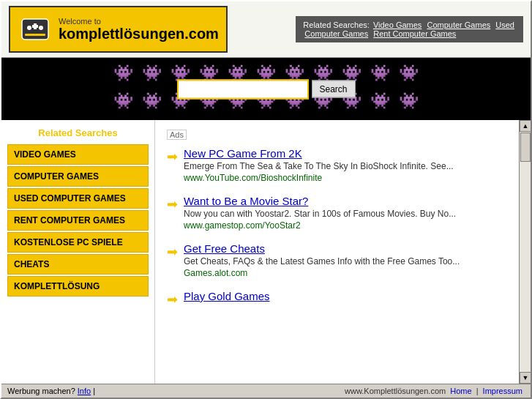 The image size is (532, 399). I want to click on ad-url-0: www.YouTube.com/BioshockInfinite, so click(319, 178).